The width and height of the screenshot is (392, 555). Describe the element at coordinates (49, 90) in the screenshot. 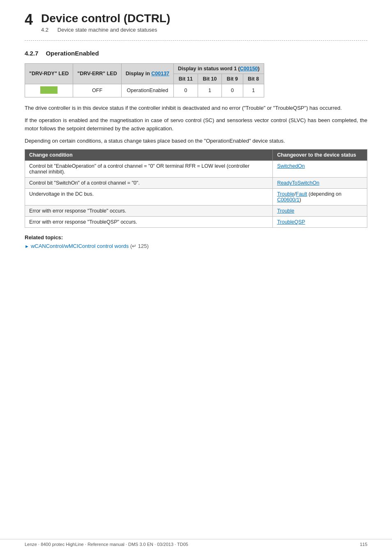

I see `led-green-cell` at that location.